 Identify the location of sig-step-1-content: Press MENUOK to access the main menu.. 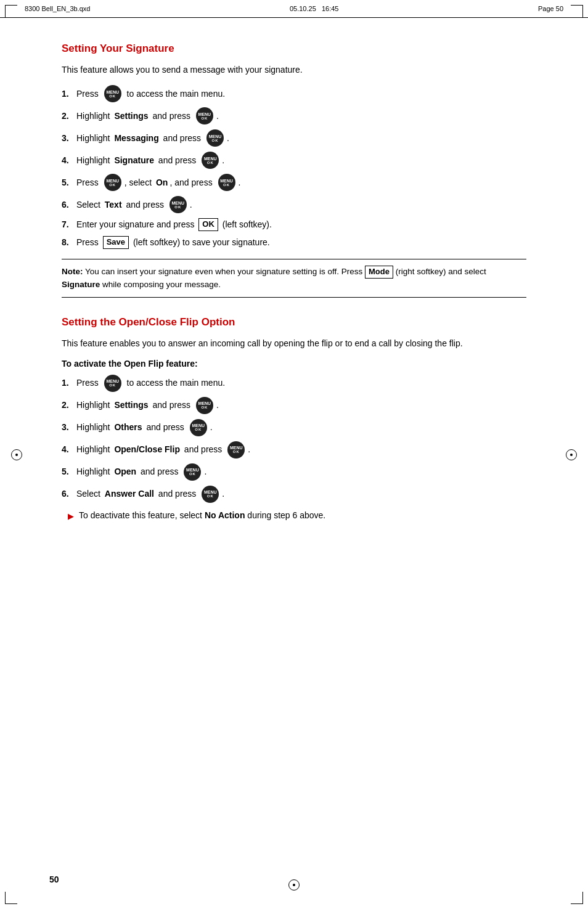
(150, 94).